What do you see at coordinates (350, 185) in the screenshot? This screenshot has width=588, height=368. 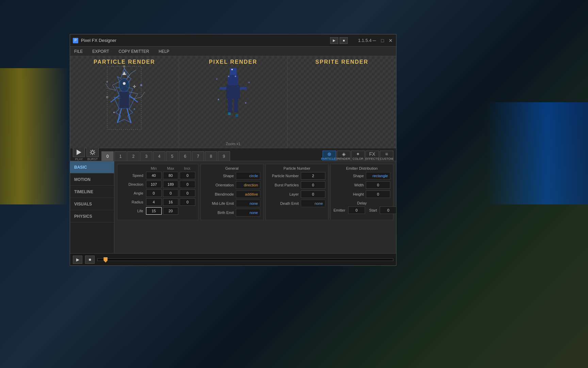 I see `emitter-width-label: Width` at bounding box center [350, 185].